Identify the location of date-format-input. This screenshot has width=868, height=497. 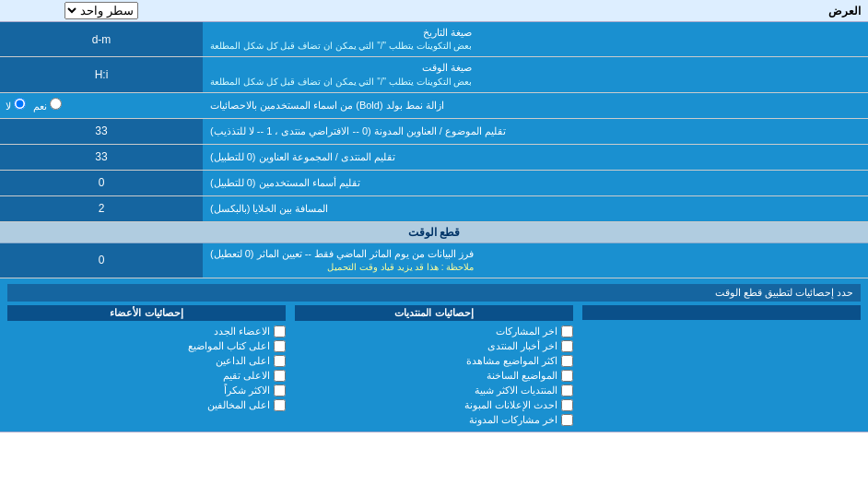
(101, 40).